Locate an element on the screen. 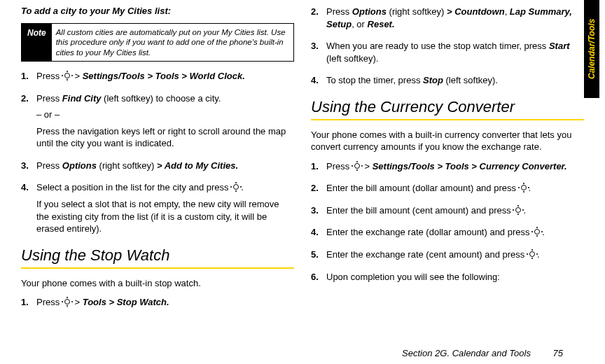 The image size is (605, 364). step-number: 6. is located at coordinates (317, 279).